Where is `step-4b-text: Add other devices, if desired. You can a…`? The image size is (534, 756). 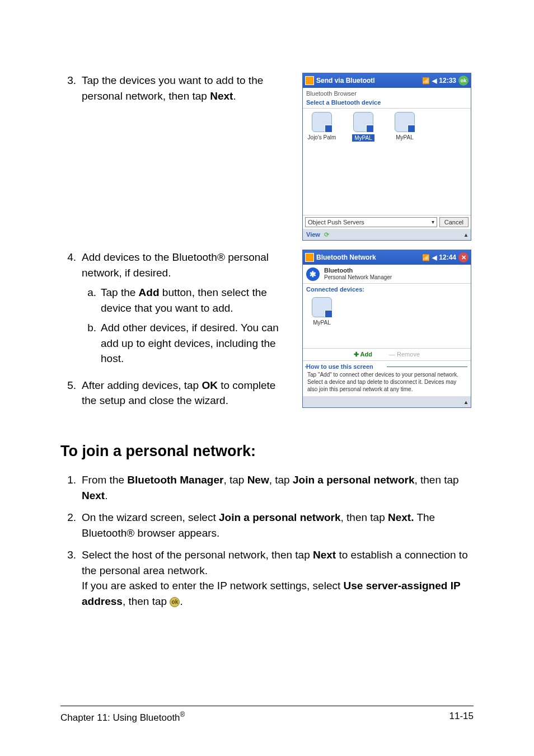 step-4b-text: Add other devices, if desired. You can a… is located at coordinates (195, 344).